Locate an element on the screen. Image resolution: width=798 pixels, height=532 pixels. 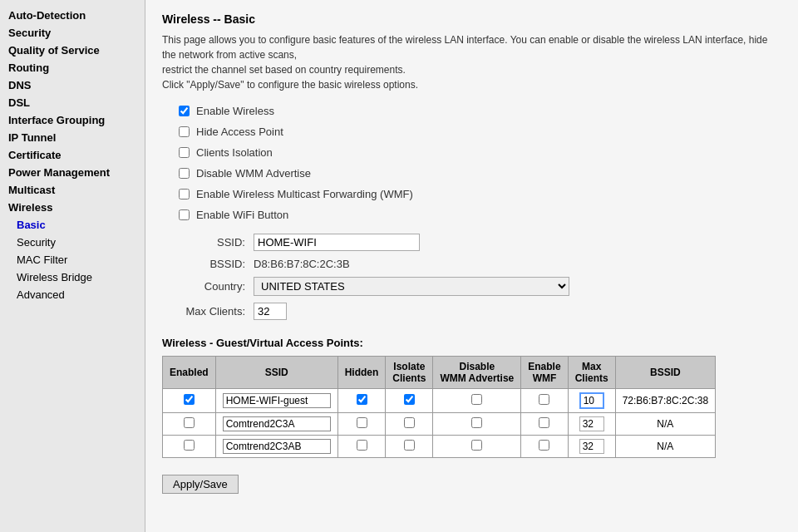
table-header: EnableWMF is located at coordinates (544, 372).